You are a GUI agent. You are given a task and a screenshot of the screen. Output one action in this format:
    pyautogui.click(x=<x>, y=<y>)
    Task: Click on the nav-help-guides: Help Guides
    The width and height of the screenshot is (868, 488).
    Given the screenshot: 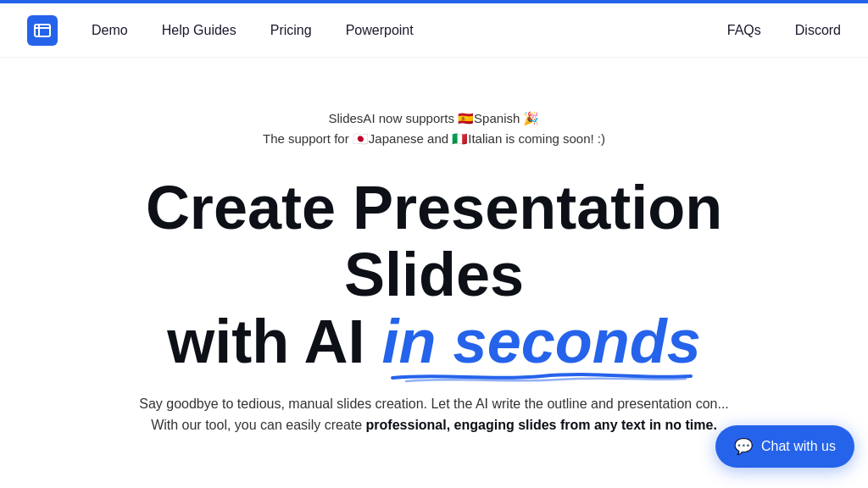 What is the action you would take?
    pyautogui.click(x=199, y=30)
    